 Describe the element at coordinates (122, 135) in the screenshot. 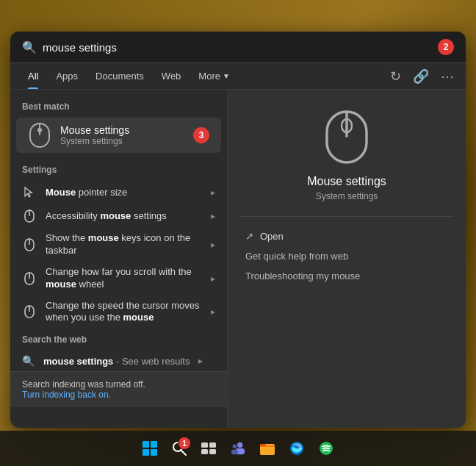

I see `best-match-text: Mouse settings System settings` at that location.